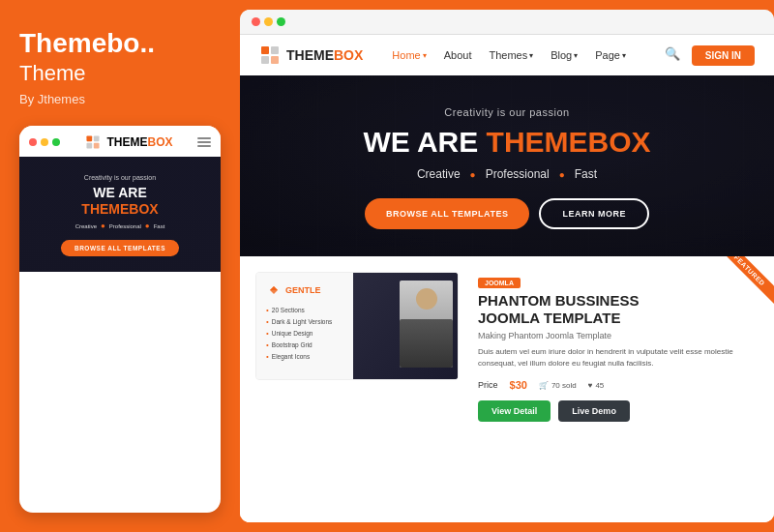 The height and width of the screenshot is (532, 774). Describe the element at coordinates (281, 21) in the screenshot. I see `browser-dot-green` at that location.